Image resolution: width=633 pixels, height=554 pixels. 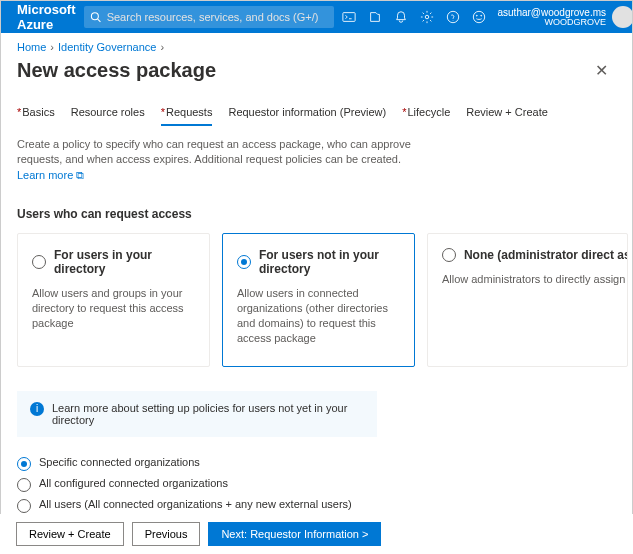 What do you see at coordinates (552, 23) in the screenshot?
I see `account-org: WOODGROVE` at bounding box center [552, 23].